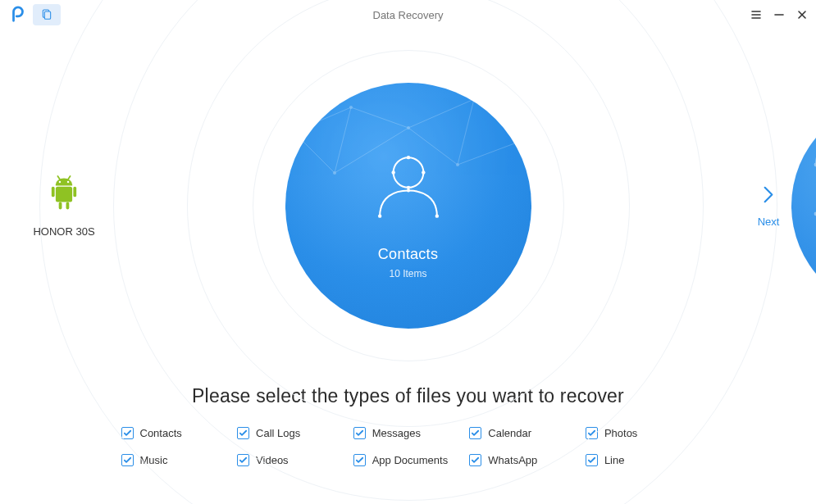  What do you see at coordinates (510, 433) in the screenshot?
I see `file-type-label: Calendar` at bounding box center [510, 433].